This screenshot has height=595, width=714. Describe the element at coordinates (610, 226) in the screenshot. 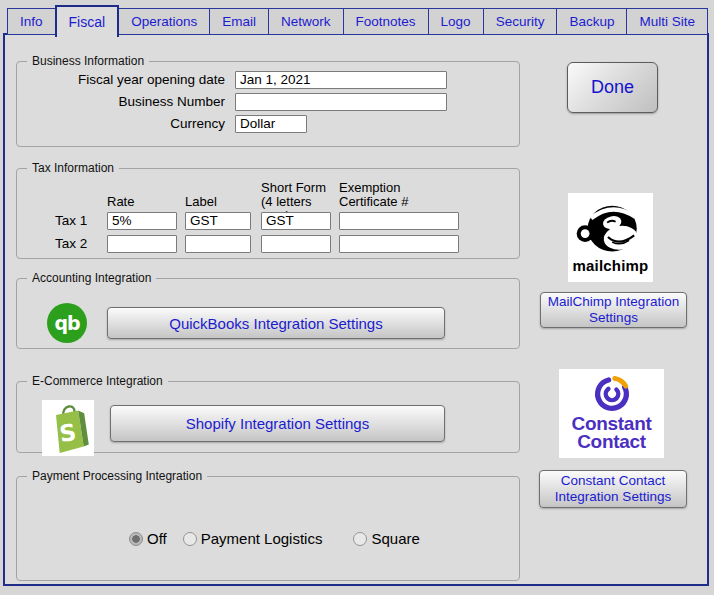

I see `mailchimp-freddie-icon` at that location.